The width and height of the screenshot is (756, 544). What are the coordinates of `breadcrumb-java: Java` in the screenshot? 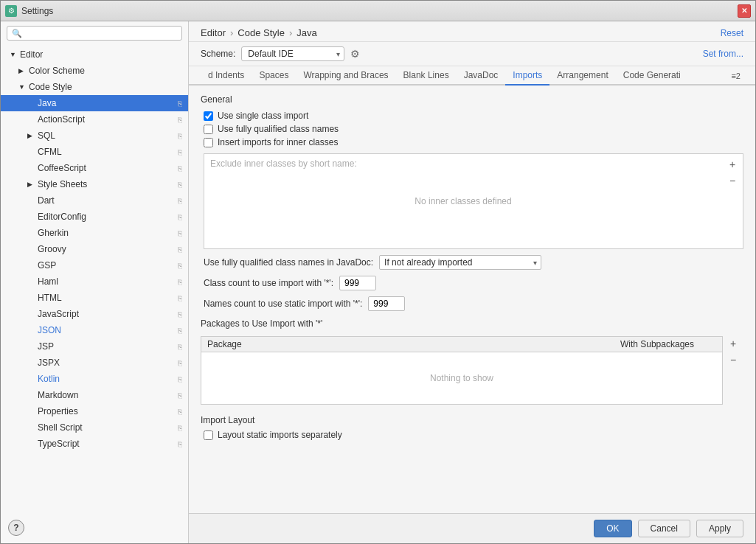 It's located at (307, 32).